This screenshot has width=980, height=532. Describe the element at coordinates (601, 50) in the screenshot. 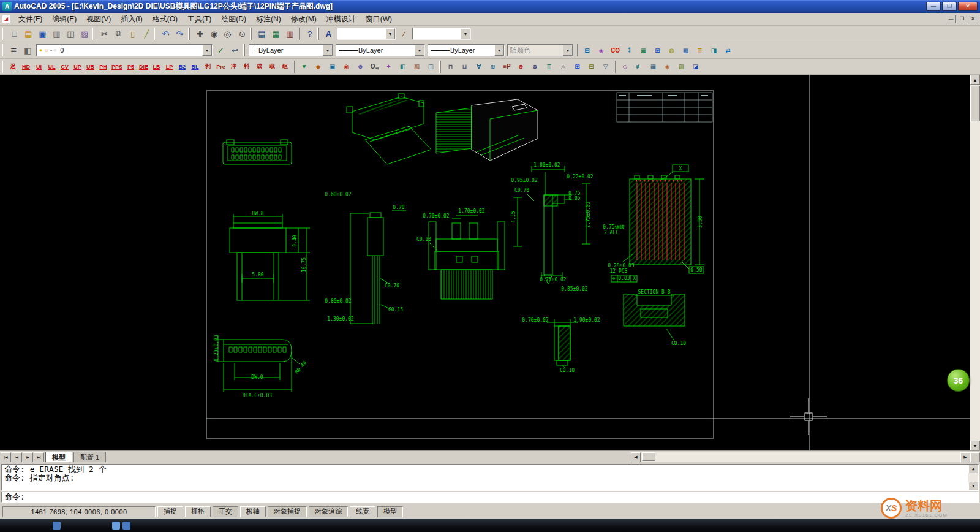

I see `tool-icon: ◈` at that location.